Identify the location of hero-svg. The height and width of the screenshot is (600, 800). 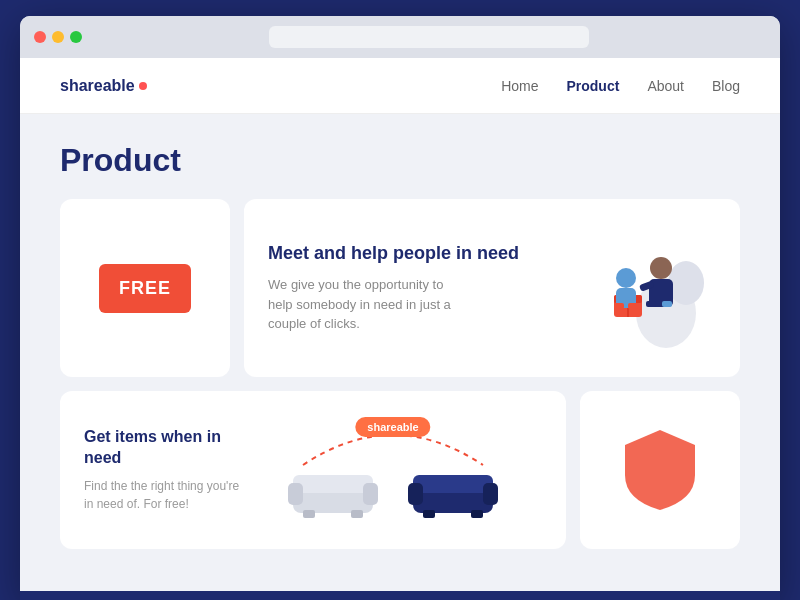
(626, 288).